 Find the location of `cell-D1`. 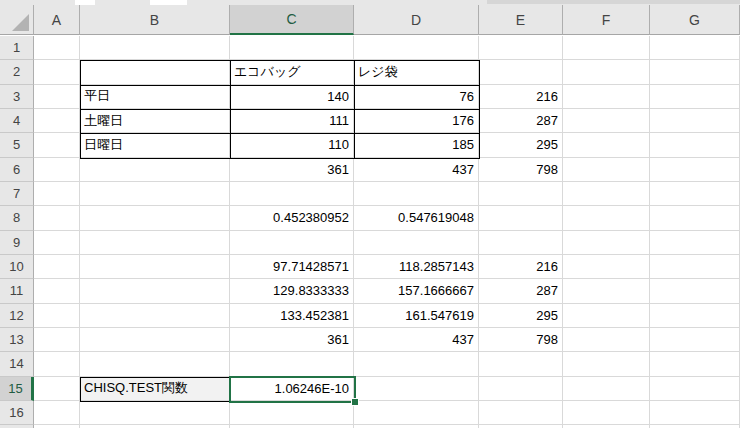

cell-D1 is located at coordinates (416, 48).